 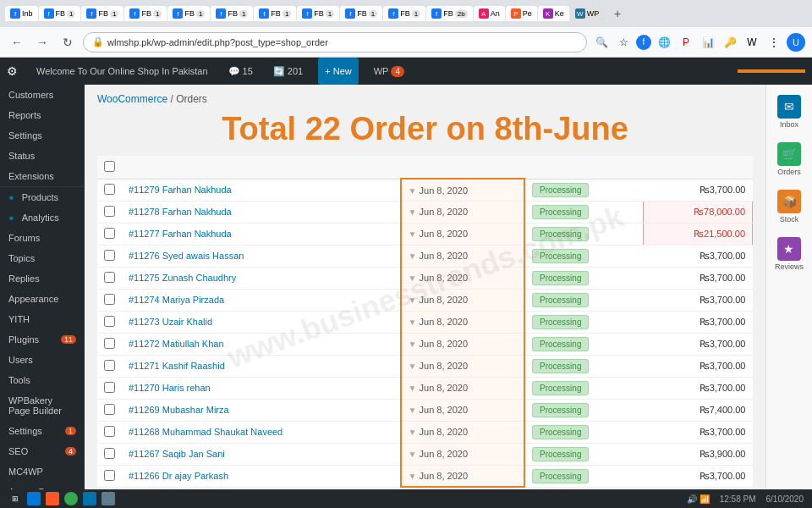 I want to click on order-link: #11271 Kashif Raashid, so click(x=177, y=366).